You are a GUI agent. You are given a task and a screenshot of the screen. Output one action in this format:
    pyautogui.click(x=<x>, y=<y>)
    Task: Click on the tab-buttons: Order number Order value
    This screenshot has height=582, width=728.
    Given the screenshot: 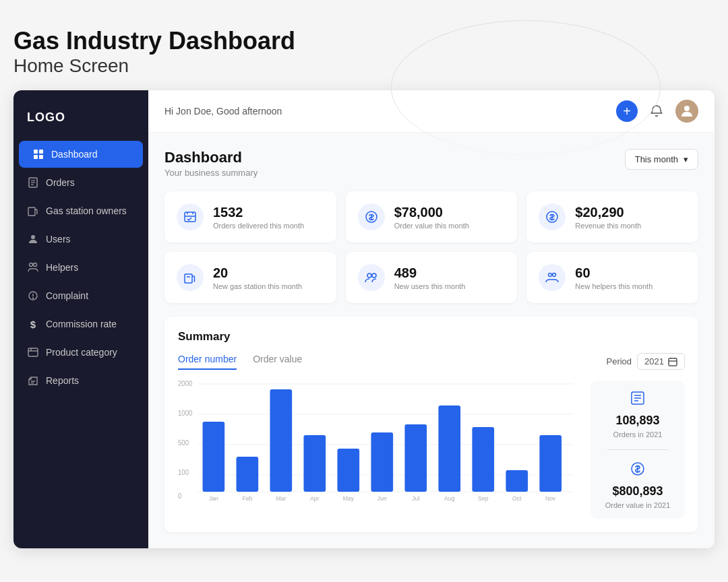 What is the action you would take?
    pyautogui.click(x=240, y=362)
    